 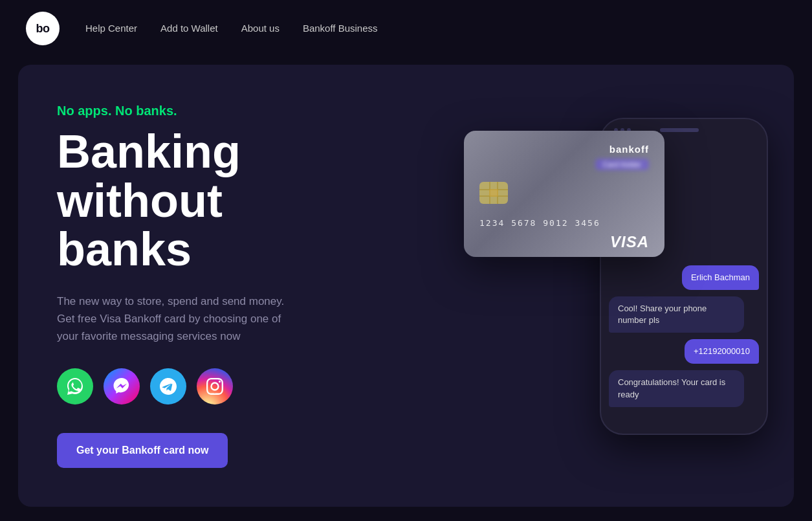 I want to click on instagram-icon, so click(x=215, y=386).